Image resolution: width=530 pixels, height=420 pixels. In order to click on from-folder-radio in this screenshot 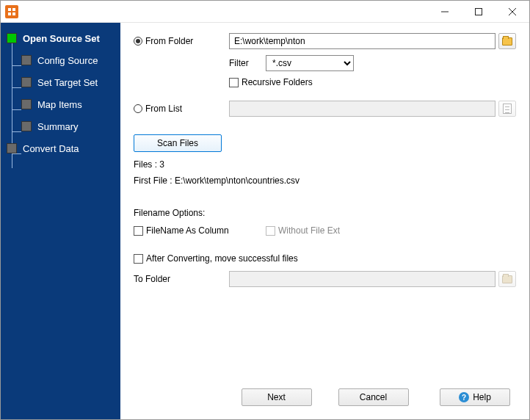, I will do `click(138, 41)`.